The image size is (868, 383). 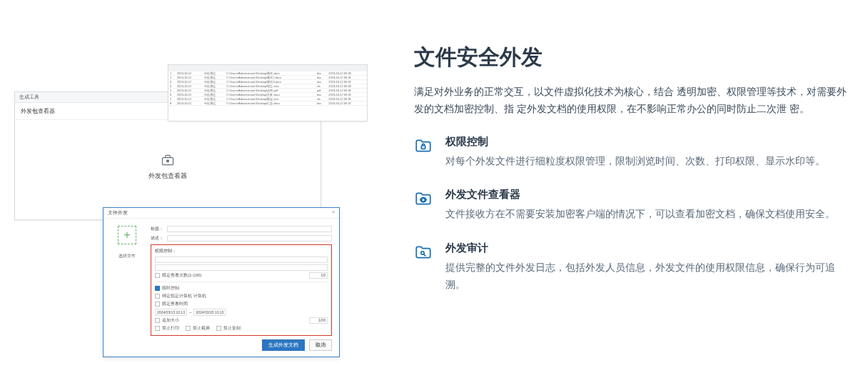 What do you see at coordinates (640, 214) in the screenshot?
I see `feature-2-desc: 文件接收方在不需要安装加密客户端的情况下，可以查看加密文档，确保文档使用安全。` at bounding box center [640, 214].